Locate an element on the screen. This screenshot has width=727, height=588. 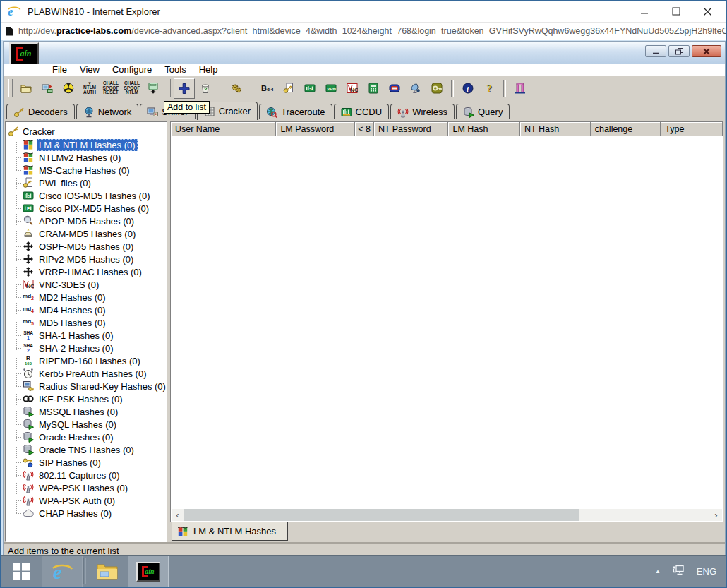
tree-item-oracle-tns-hashes-0: Oracle TNS Hashes (0) is located at coordinates (86, 450).